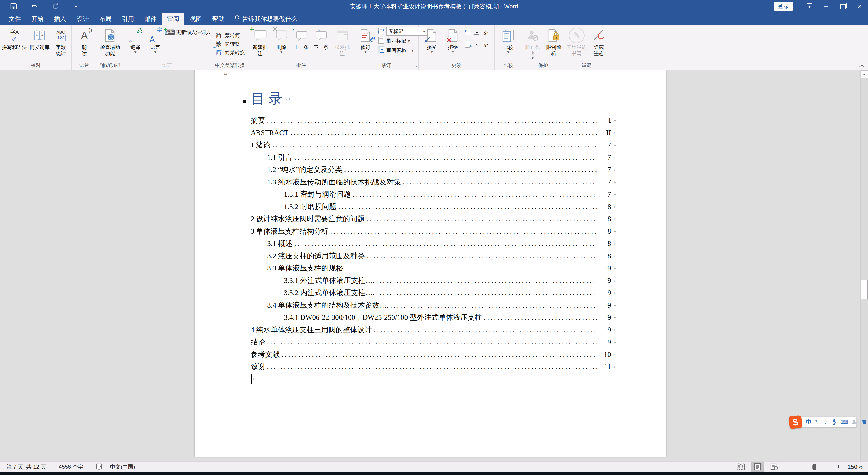 The height and width of the screenshot is (475, 868). I want to click on ime-account-icon, so click(855, 422).